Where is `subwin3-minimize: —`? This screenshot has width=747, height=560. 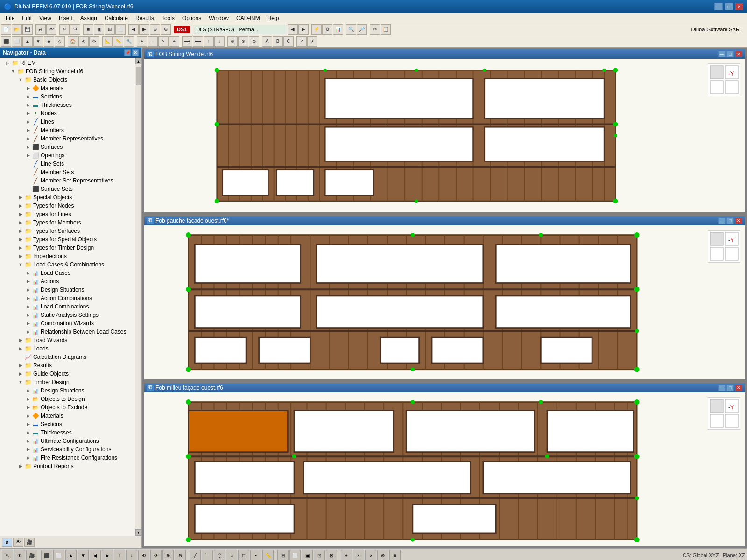 subwin3-minimize: — is located at coordinates (722, 388).